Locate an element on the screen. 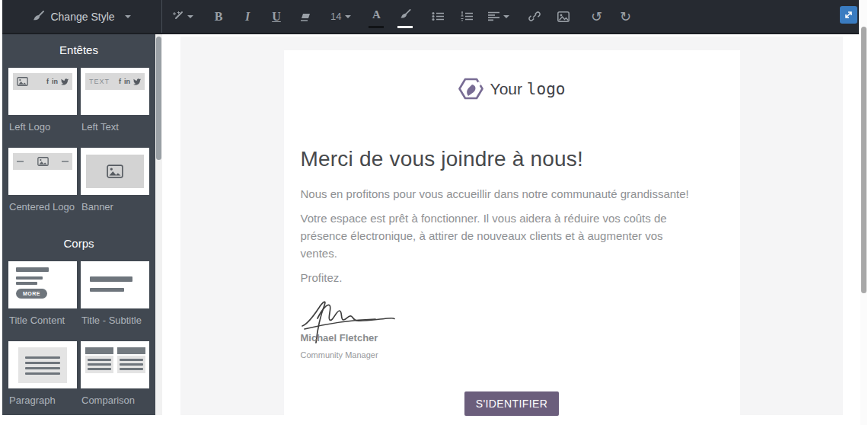 This screenshot has height=425, width=868. expand-icon is located at coordinates (848, 15).